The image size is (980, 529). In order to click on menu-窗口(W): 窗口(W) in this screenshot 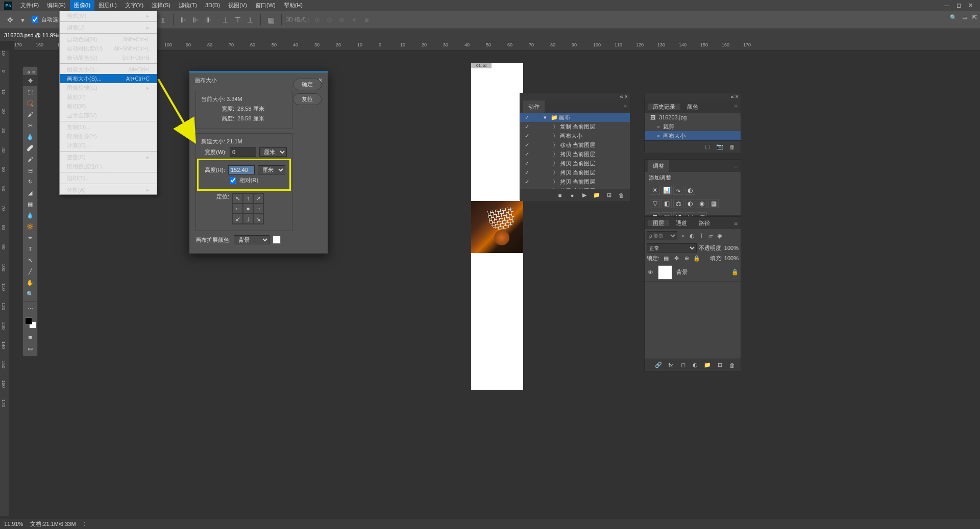, I will do `click(265, 5)`.